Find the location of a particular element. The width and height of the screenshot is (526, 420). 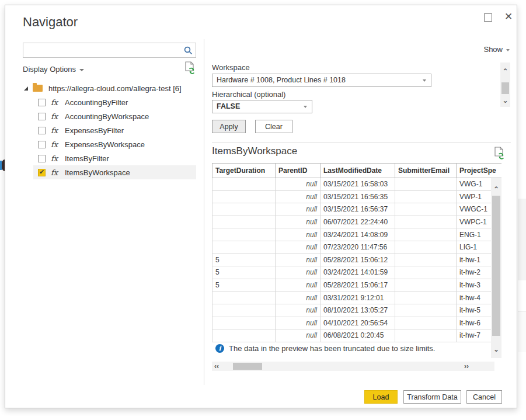

table-row: null03/15/2021 16:58:03VWG-1 is located at coordinates (357, 185).